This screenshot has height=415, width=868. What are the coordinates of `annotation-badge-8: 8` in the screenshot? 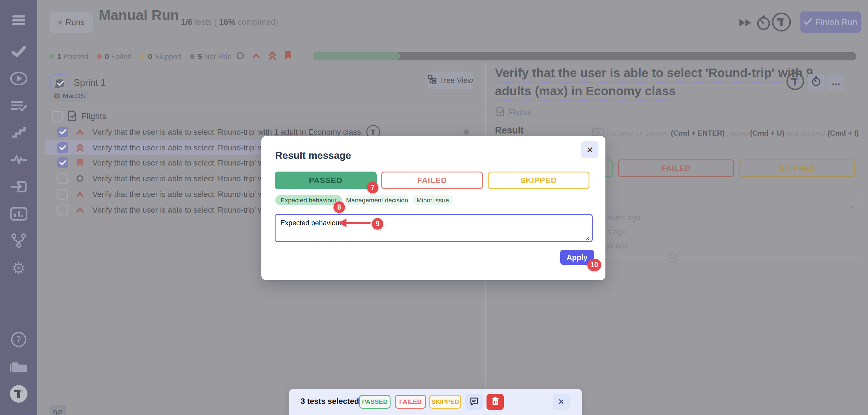 It's located at (339, 207).